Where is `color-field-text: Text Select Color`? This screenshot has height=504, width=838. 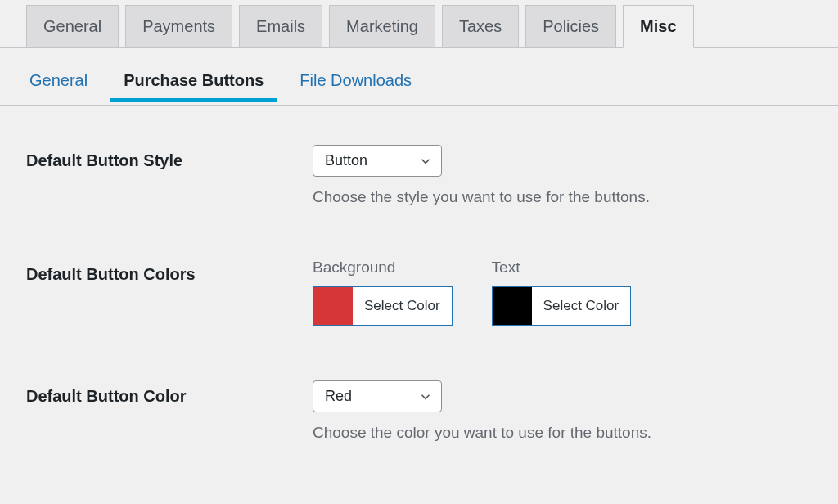
color-field-text: Text Select Color is located at coordinates (561, 293).